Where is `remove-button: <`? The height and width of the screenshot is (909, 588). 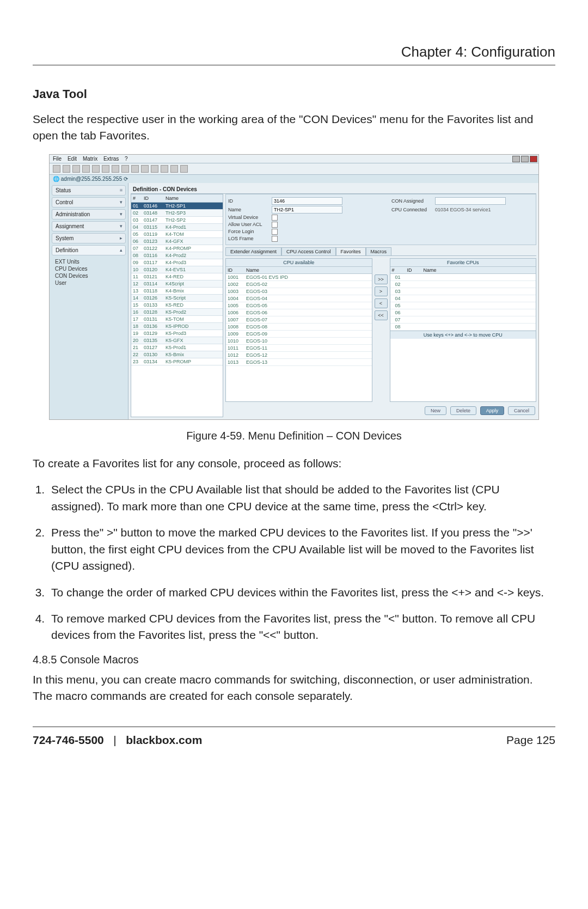
remove-button: < is located at coordinates (381, 303).